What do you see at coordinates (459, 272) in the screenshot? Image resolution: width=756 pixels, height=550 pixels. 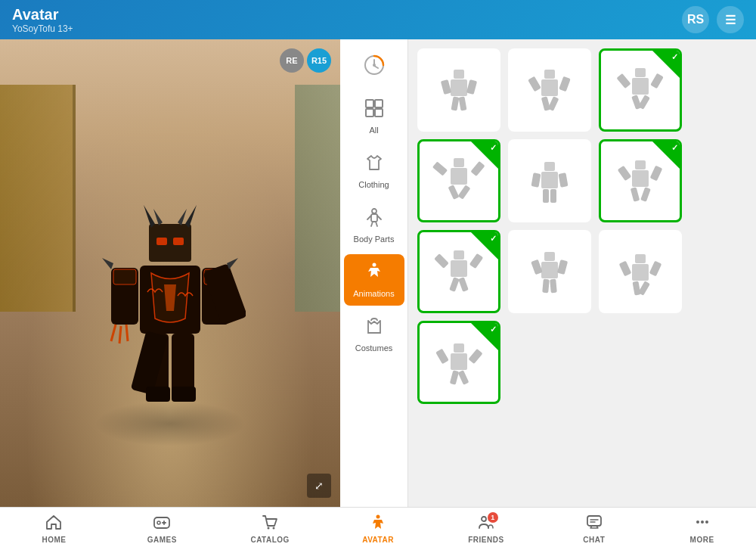 I see `animation-card-7: ✓` at bounding box center [459, 272].